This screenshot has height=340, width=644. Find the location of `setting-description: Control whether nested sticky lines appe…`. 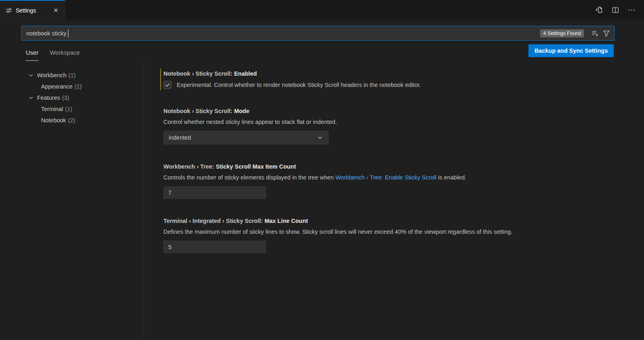

setting-description: Control whether nested sticky lines appe… is located at coordinates (396, 122).